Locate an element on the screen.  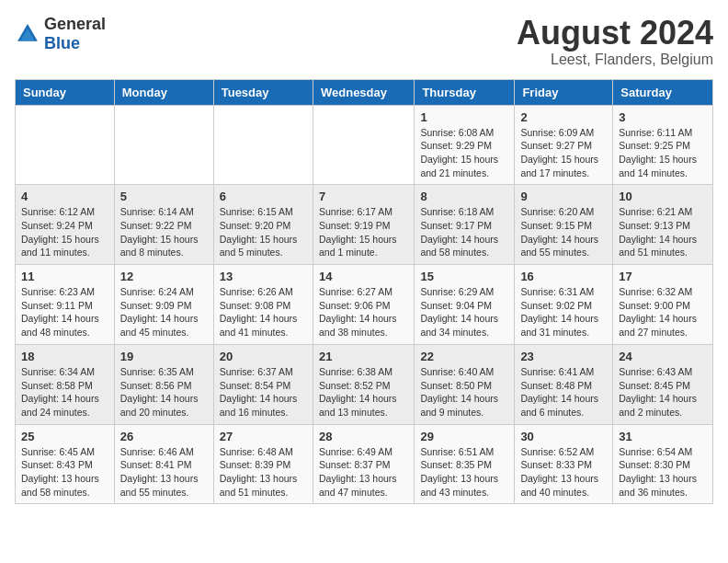
day-number: 4 is located at coordinates (64, 197).